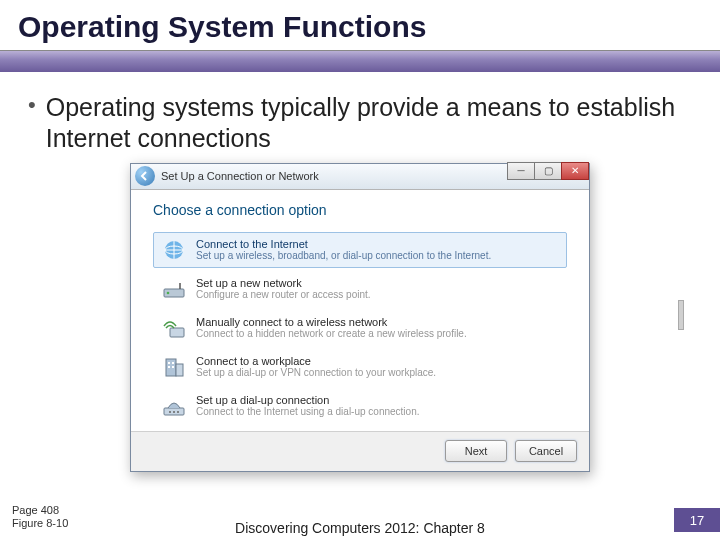 This screenshot has width=720, height=540. What do you see at coordinates (332, 334) in the screenshot?
I see `option-subtitle: Connect to a hidden network or create a …` at bounding box center [332, 334].